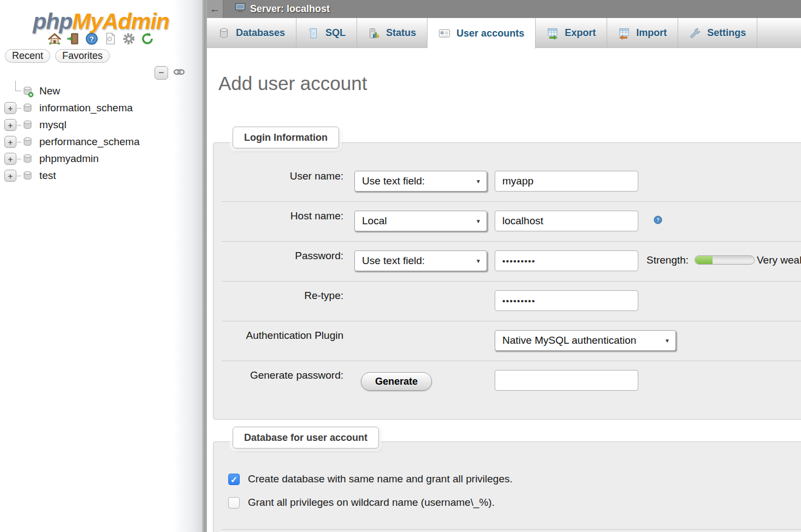  I want to click on hostname-input, so click(567, 221).